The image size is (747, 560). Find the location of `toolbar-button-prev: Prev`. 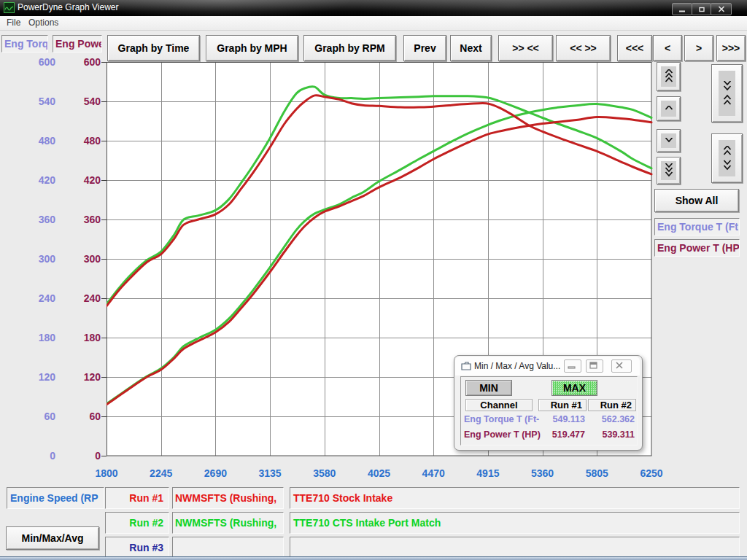

toolbar-button-prev: Prev is located at coordinates (425, 48).